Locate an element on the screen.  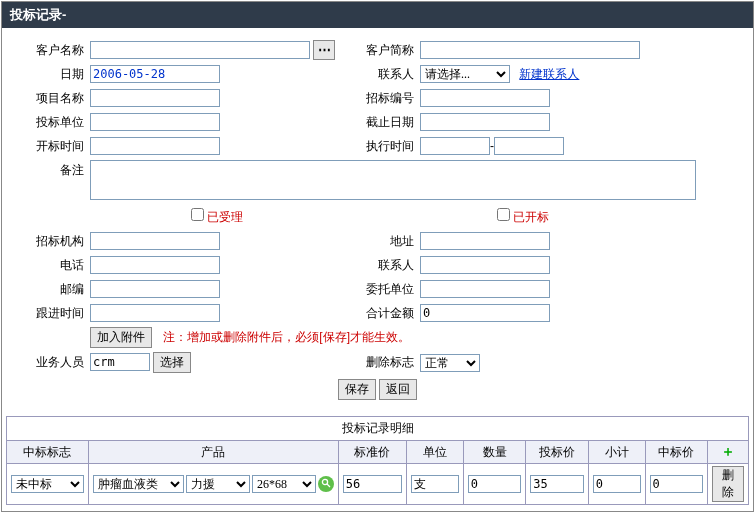
label-agency: 招标机构 is located at coordinates (50, 241).